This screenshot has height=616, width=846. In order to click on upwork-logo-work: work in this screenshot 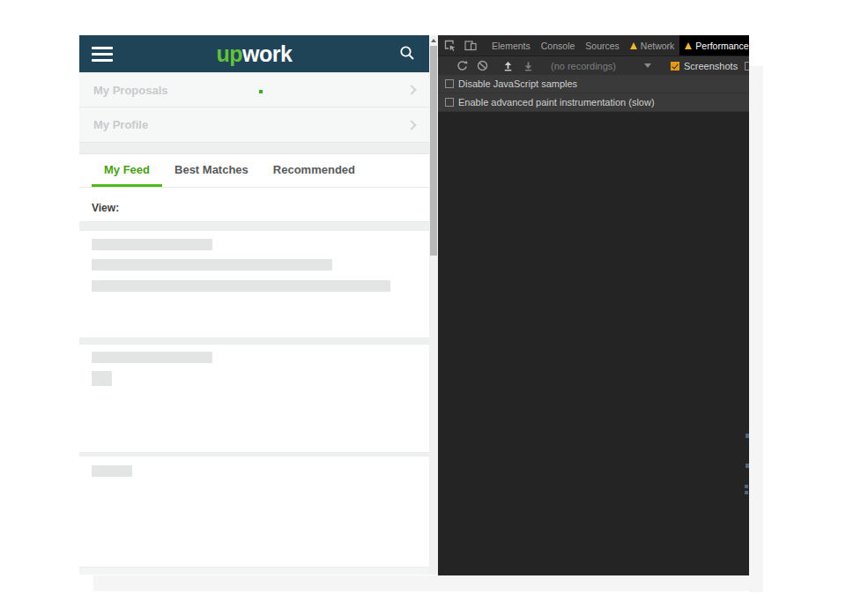, I will do `click(267, 54)`.